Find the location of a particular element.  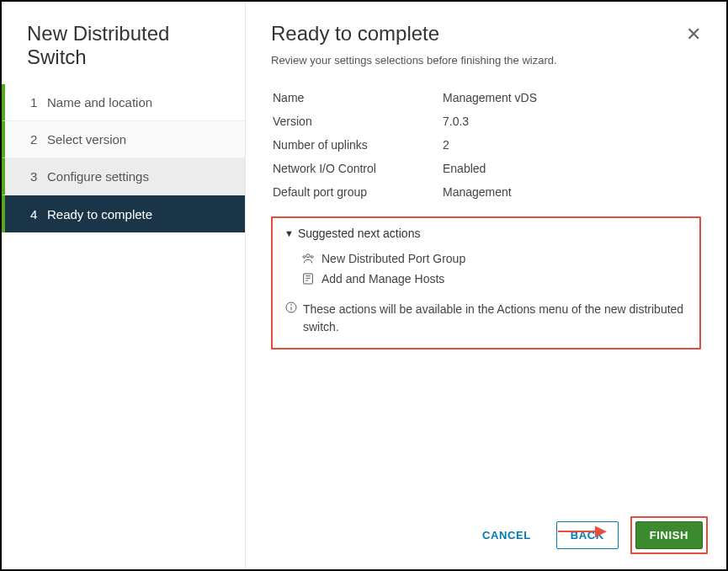

finish-button: FINISH is located at coordinates (669, 536).